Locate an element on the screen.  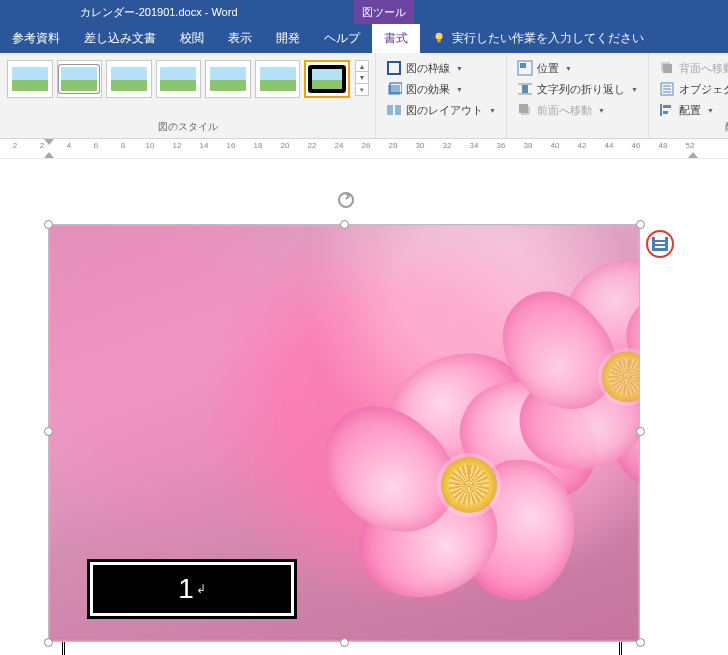
ruler-tick: 40 is located at coordinates (555, 146).